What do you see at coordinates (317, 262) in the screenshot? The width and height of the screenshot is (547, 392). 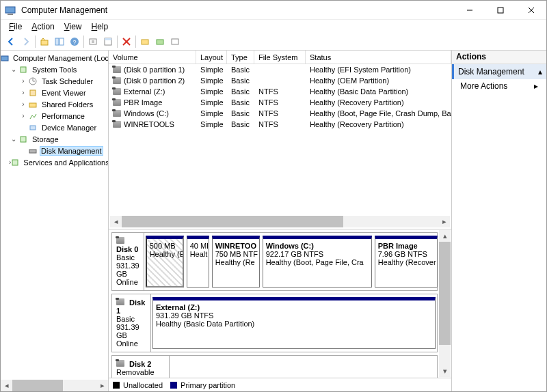 I see `partition: Windows (C:)922.17 GB NTFSHealthy (Boot,…` at bounding box center [317, 262].